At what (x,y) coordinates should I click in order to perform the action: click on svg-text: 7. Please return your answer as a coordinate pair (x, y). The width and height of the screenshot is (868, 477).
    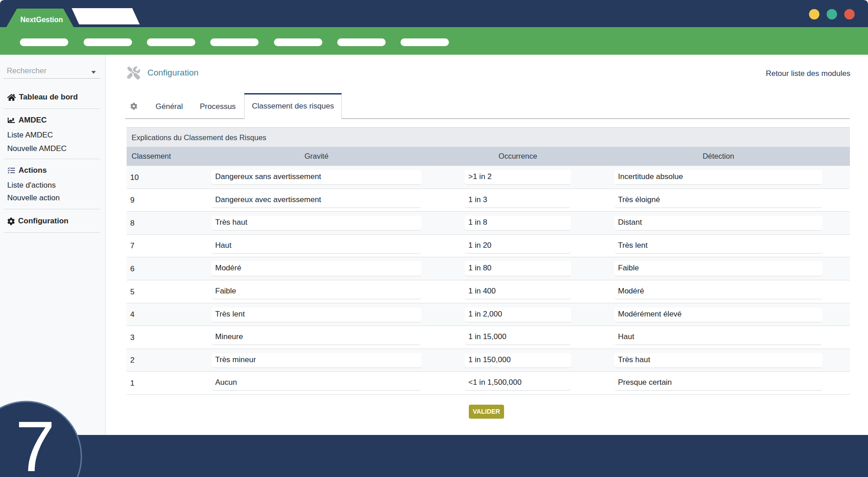
    Looking at the image, I should click on (35, 442).